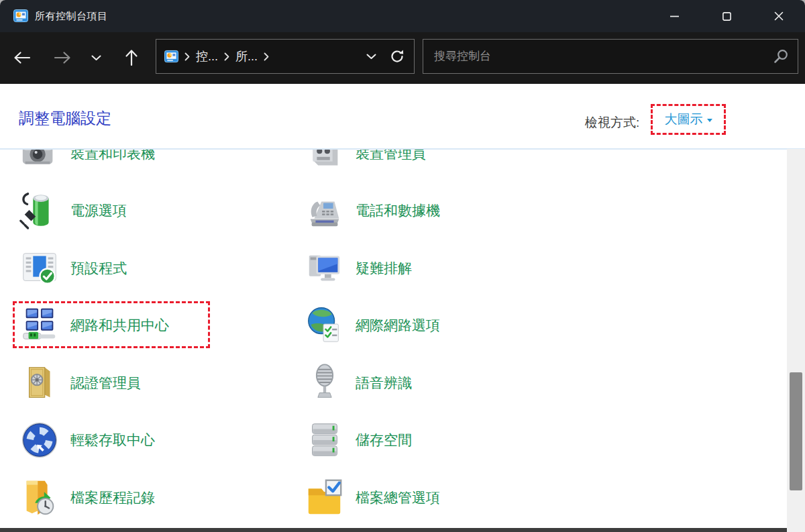  What do you see at coordinates (710, 121) in the screenshot?
I see `dropdown-arrow-icon` at bounding box center [710, 121].